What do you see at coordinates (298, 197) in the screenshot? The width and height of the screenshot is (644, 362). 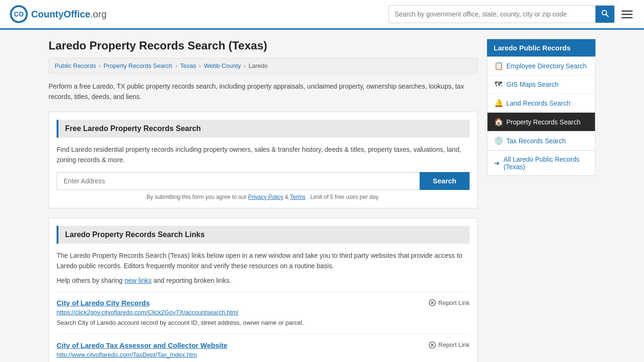 I see `terms-link: Terms` at bounding box center [298, 197].